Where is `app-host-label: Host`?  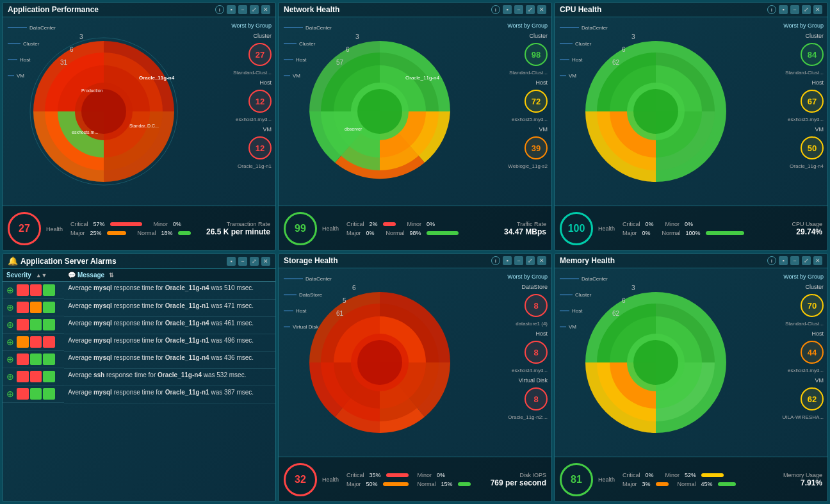
app-host-label: Host is located at coordinates (265, 83).